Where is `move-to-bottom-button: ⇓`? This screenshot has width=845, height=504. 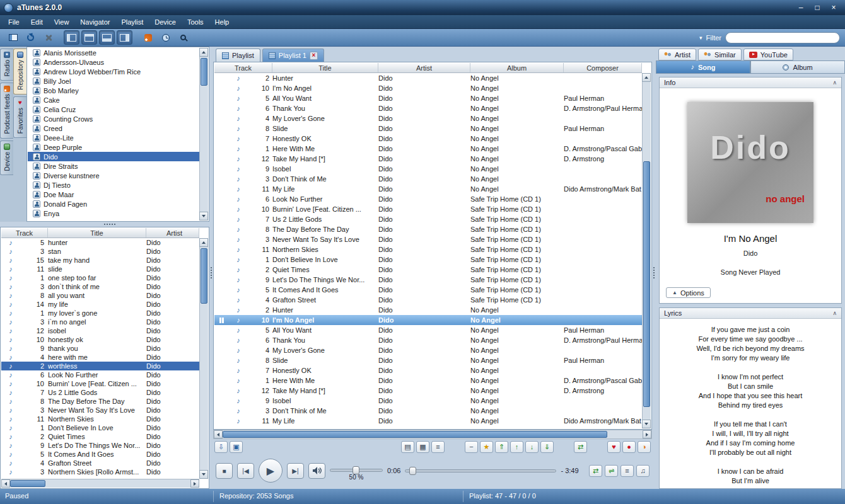
move-to-bottom-button: ⇓ is located at coordinates (547, 447).